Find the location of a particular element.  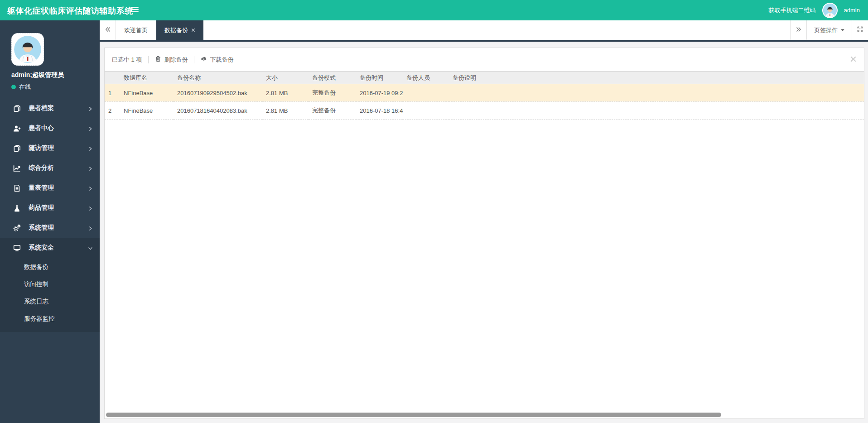

table-row: 2 NFineBase 201607181640402083.bak 2.81 … is located at coordinates (484, 111).